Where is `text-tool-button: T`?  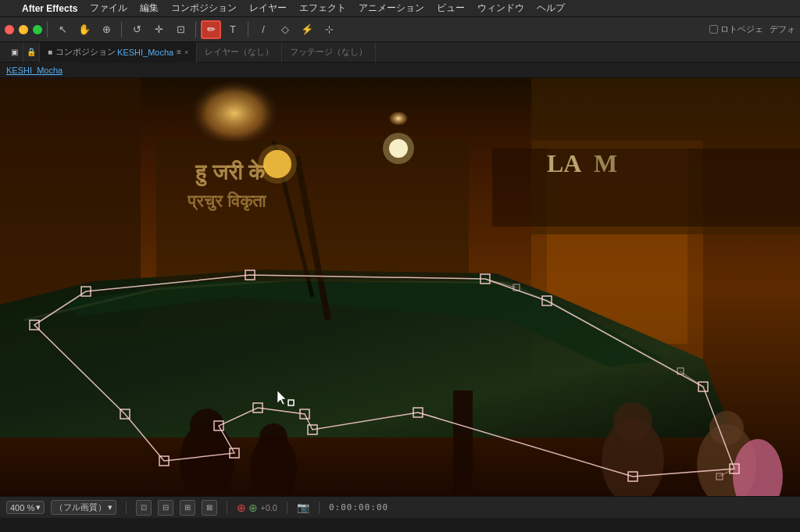 text-tool-button: T is located at coordinates (233, 30).